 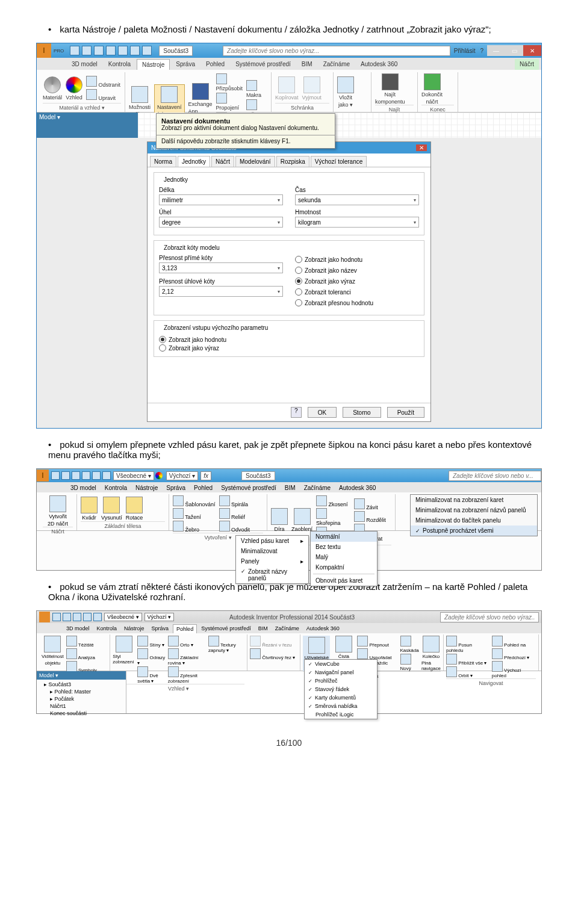 I want to click on find-component-button: Najítkomponentu, so click(x=390, y=89).